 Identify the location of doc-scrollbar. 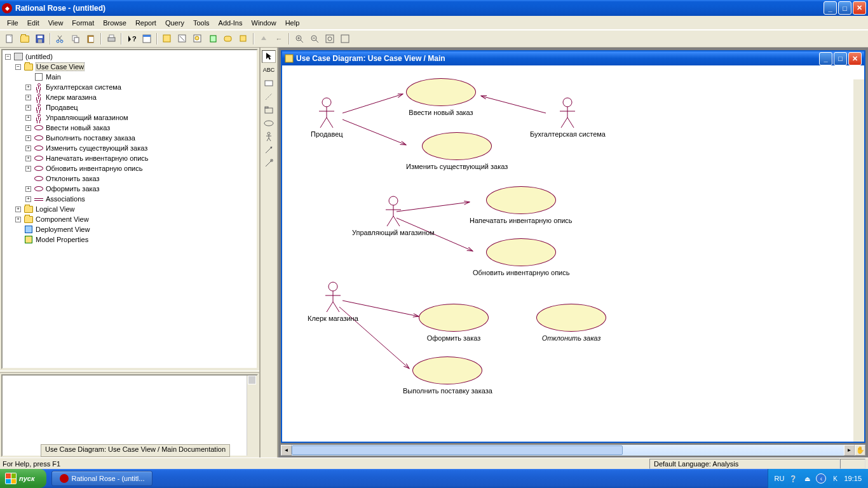
(252, 416).